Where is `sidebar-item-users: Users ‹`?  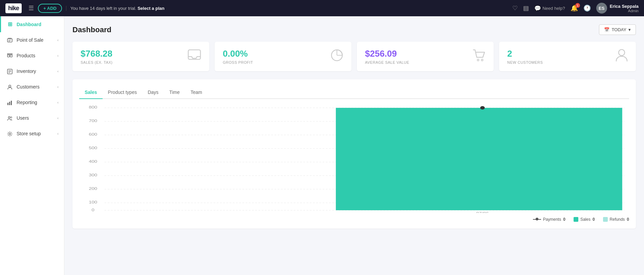 sidebar-item-users: Users ‹ is located at coordinates (32, 118).